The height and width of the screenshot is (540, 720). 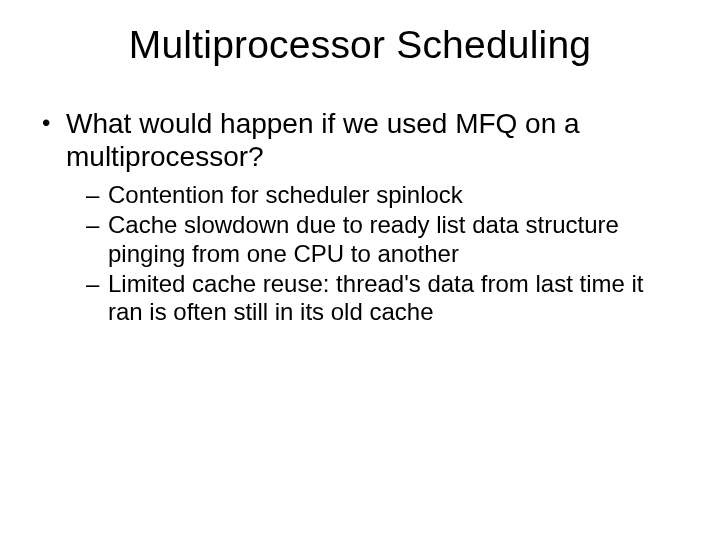 What do you see at coordinates (323, 140) in the screenshot?
I see `bullet-text: What would happen if we used MFQ on a mu…` at bounding box center [323, 140].